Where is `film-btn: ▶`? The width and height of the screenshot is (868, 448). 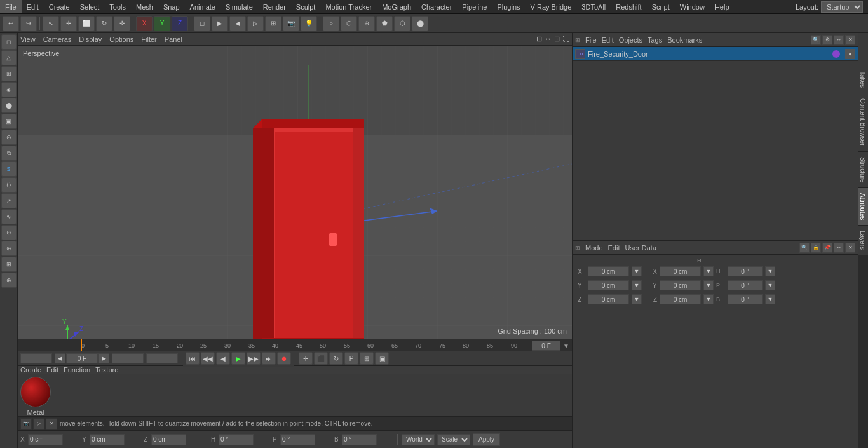 film-btn: ▶ is located at coordinates (220, 24).